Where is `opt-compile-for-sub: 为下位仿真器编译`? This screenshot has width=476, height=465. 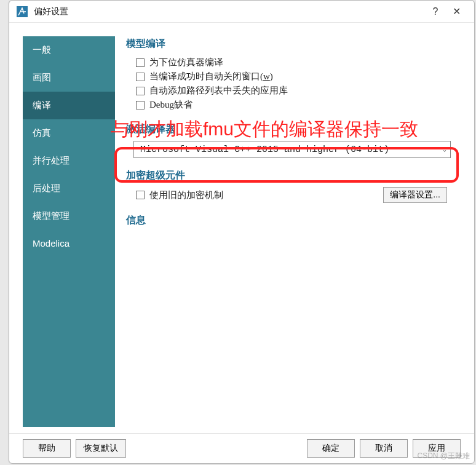
opt-compile-for-sub: 为下位仿真器编译 is located at coordinates (289, 63).